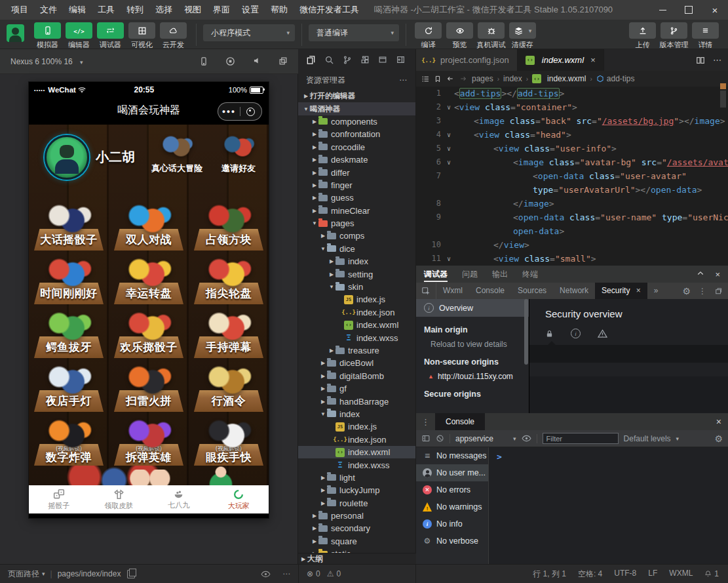 The image size is (728, 583). Describe the element at coordinates (354, 33) in the screenshot. I see `compile-mode-select: 普通编译 ▾` at that location.